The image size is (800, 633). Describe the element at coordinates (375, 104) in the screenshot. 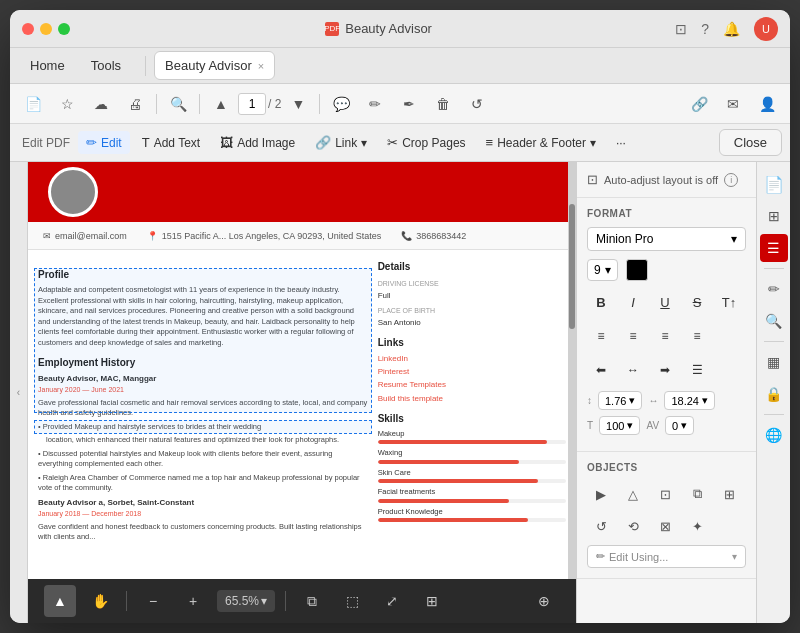

I see `pen-button: ✏` at that location.